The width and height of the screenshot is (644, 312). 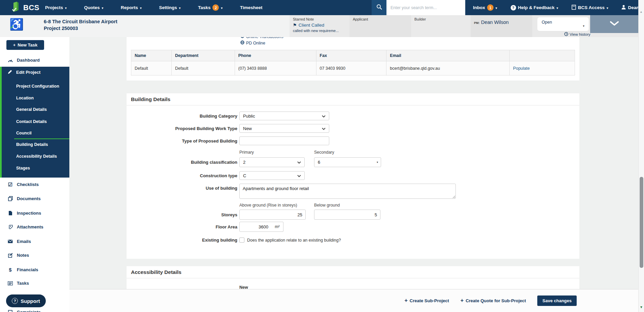 What do you see at coordinates (347, 191) in the screenshot?
I see `use-of-building-textarea: Apartments and ground floor retail` at bounding box center [347, 191].